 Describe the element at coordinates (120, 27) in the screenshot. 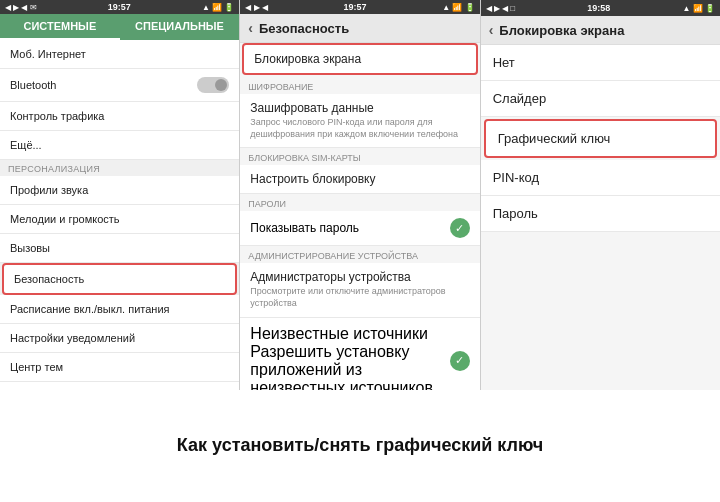

I see `tab-bar-1: СИСТЕМНЫЕ СПЕЦИАЛЬНЫЕ` at that location.